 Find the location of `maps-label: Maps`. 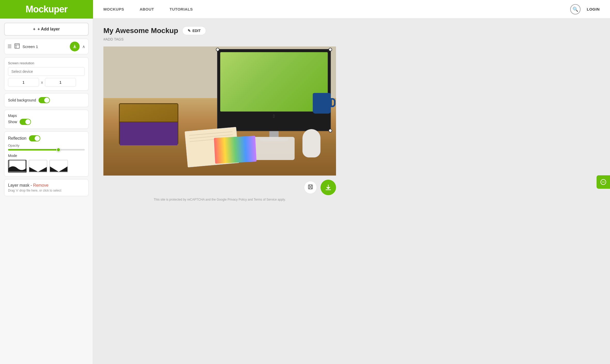

maps-label: Maps is located at coordinates (47, 116).